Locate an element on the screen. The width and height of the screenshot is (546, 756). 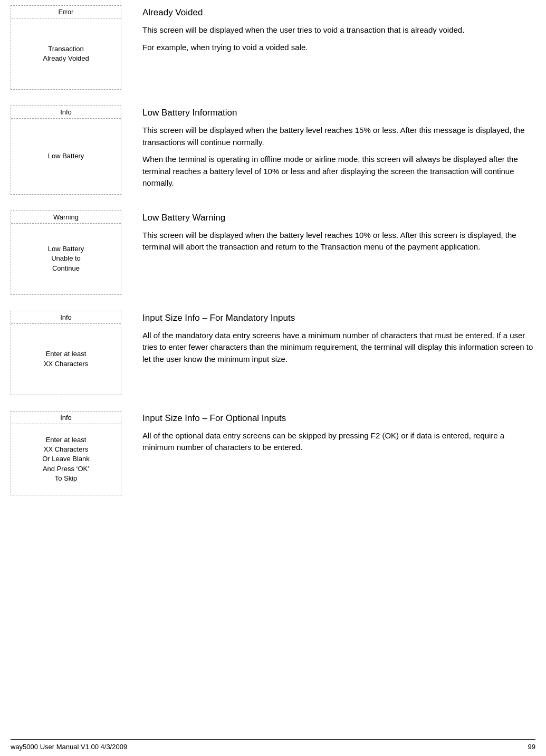
device-panel-info-input-size-mandatory: InfoEnter at leastXX Characters is located at coordinates (66, 353).